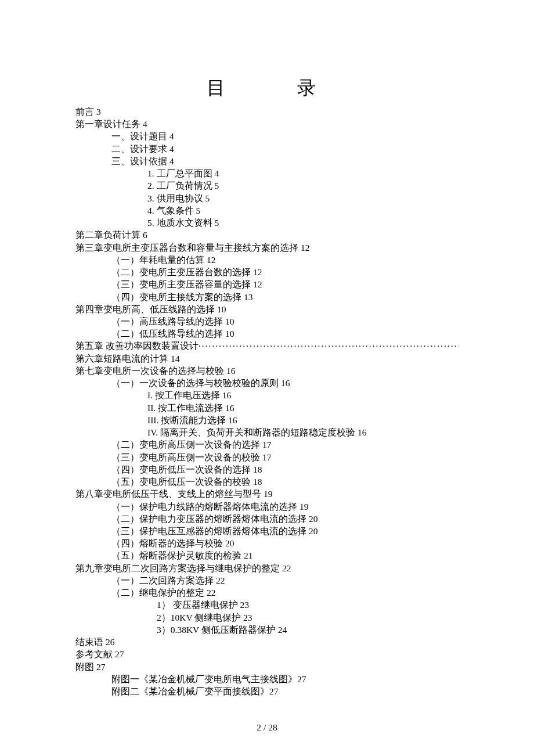 The height and width of the screenshot is (756, 534). What do you see at coordinates (267, 395) in the screenshot?
I see `toc-entry: I. 按工作电压选择 16` at bounding box center [267, 395].